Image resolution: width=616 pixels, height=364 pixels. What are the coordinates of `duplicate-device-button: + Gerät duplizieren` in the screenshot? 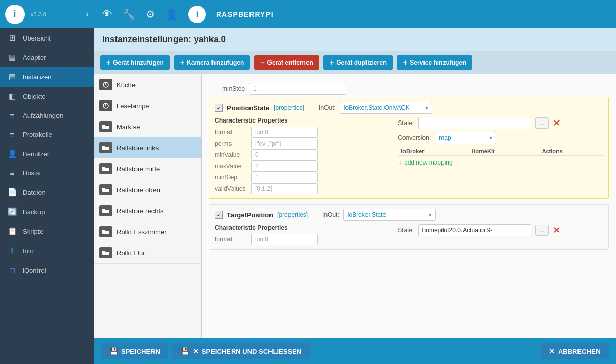 It's located at (358, 63).